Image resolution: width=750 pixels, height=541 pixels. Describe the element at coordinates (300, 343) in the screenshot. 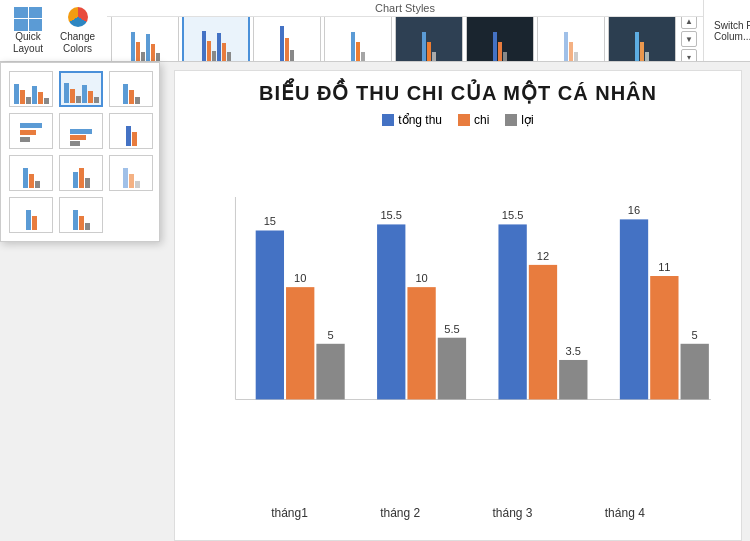

I see `bar-g1-s1` at that location.